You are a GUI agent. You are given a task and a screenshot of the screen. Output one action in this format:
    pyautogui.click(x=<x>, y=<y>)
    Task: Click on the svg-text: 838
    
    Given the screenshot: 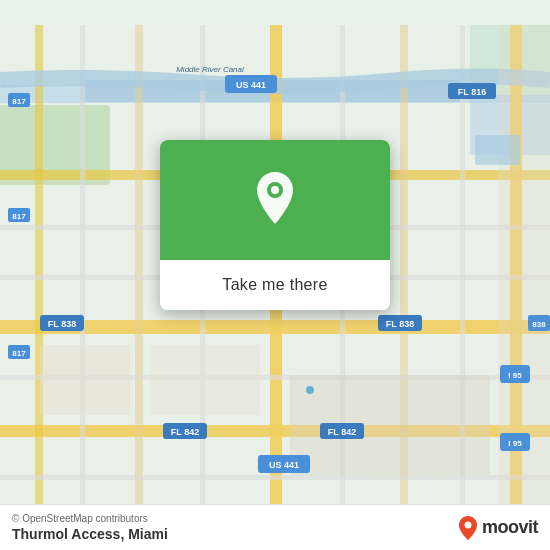 What is the action you would take?
    pyautogui.click(x=539, y=324)
    